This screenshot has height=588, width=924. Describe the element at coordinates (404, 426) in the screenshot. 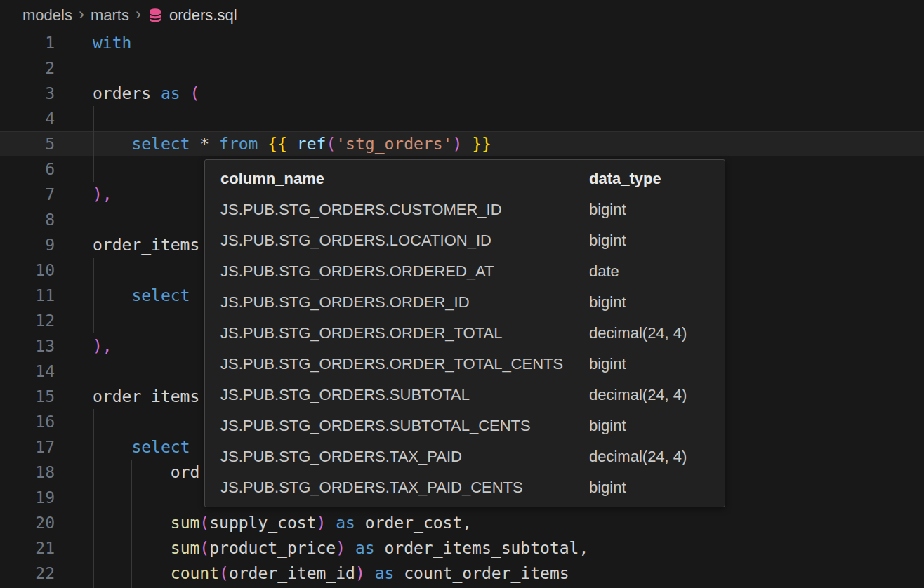

I see `column-name-cell: JS.PUB.STG_ORDERS.SUBTOTAL_CENTS` at that location.